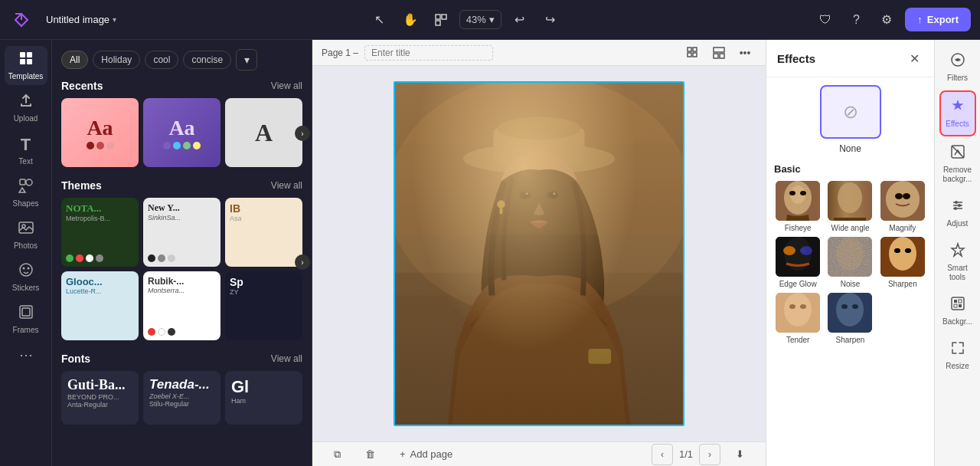  I want to click on filters-tool: Filters, so click(958, 67).